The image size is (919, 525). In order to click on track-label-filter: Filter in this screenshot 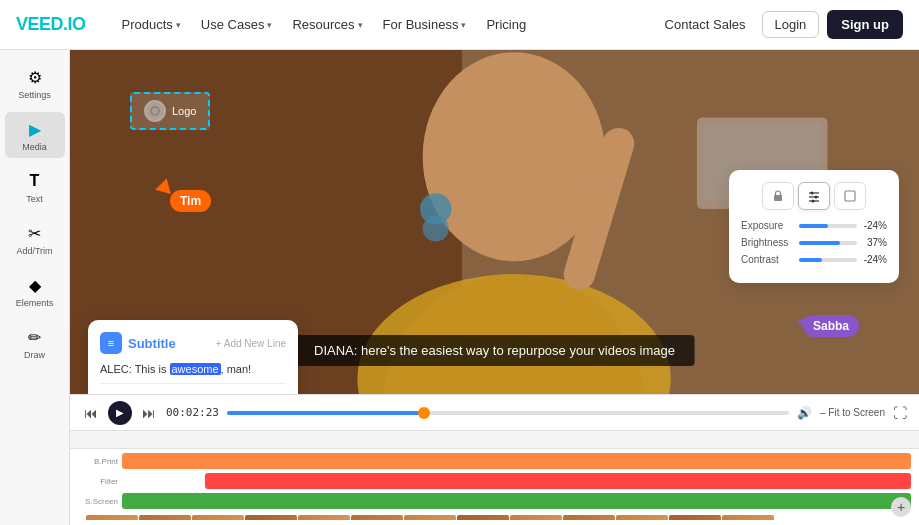, I will do `click(98, 482)`.